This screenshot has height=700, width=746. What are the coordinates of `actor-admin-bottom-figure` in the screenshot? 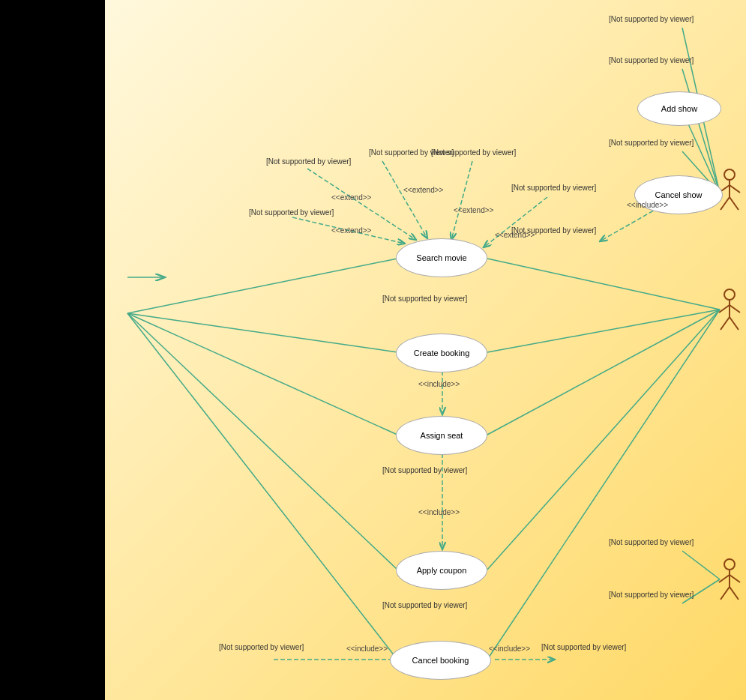 It's located at (730, 581).